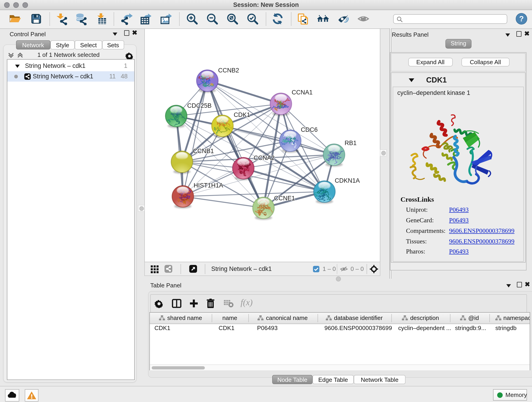  What do you see at coordinates (309, 130) in the screenshot?
I see `svg-text: CDC6` at bounding box center [309, 130].